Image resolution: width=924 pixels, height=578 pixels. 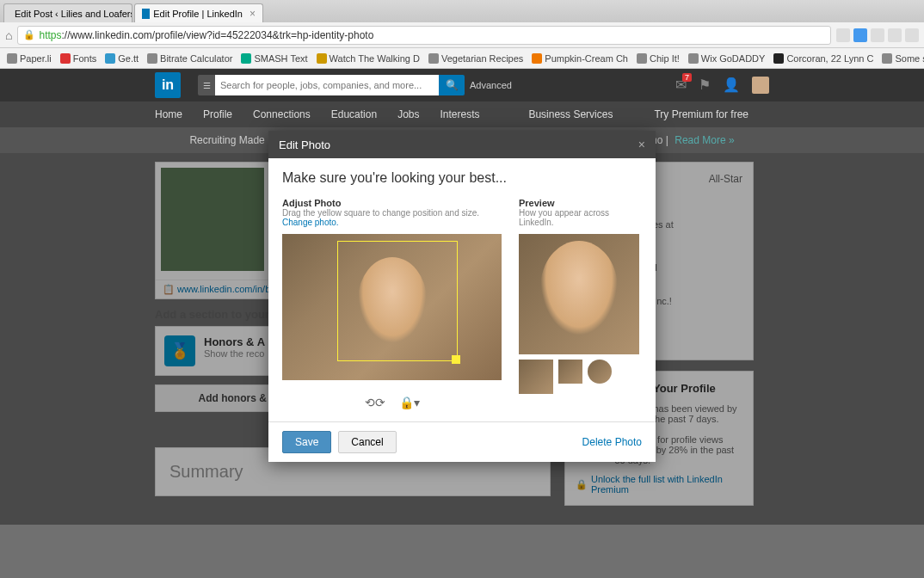 I want to click on preview-round, so click(x=600, y=372).